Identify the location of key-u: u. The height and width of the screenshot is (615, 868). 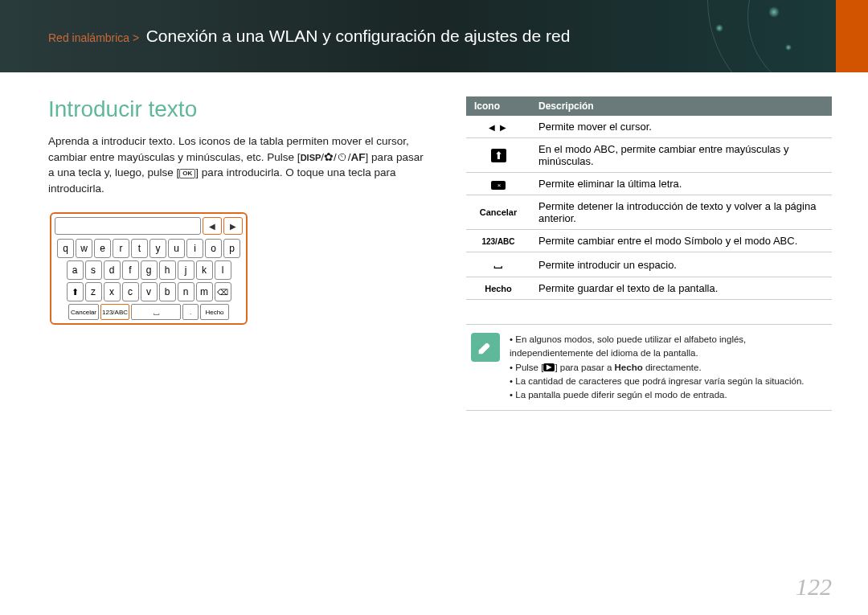
(177, 248).